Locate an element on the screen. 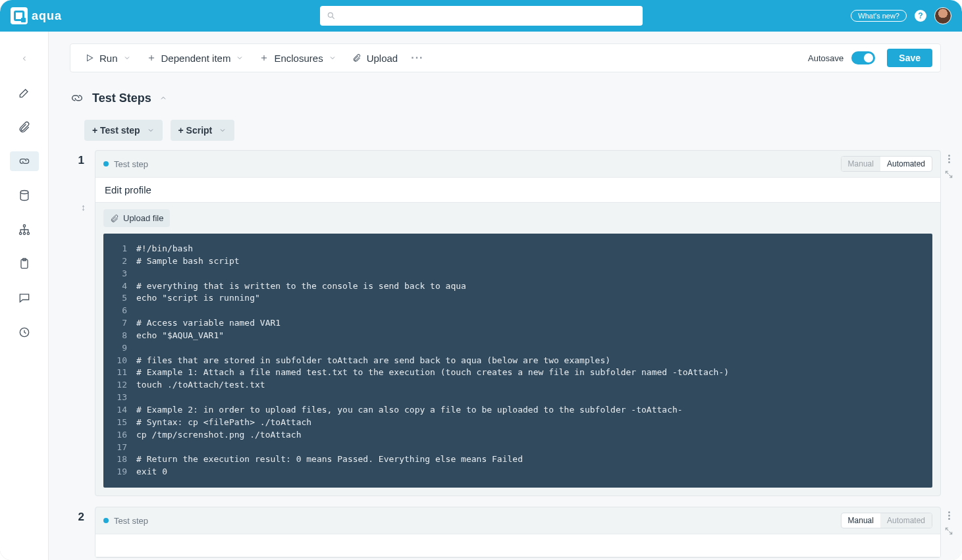 Image resolution: width=962 pixels, height=560 pixels. whats-new-button: What's new? is located at coordinates (878, 16).